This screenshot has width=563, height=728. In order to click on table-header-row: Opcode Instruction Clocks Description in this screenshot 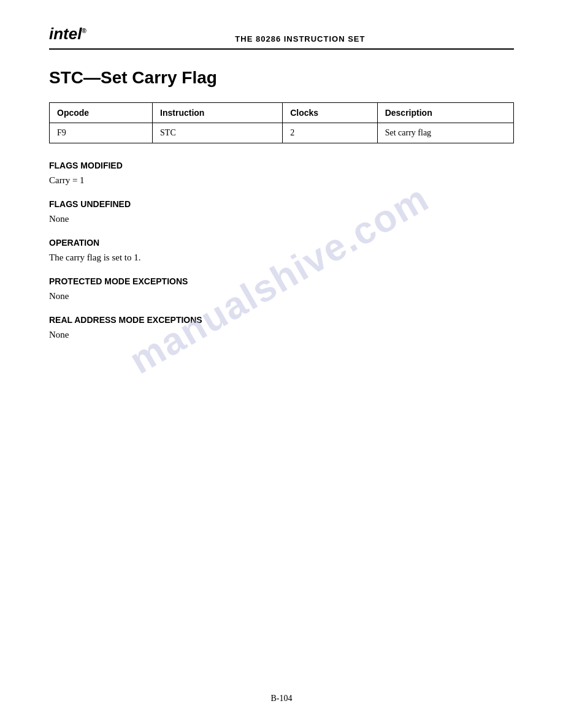, I will do `click(282, 113)`.